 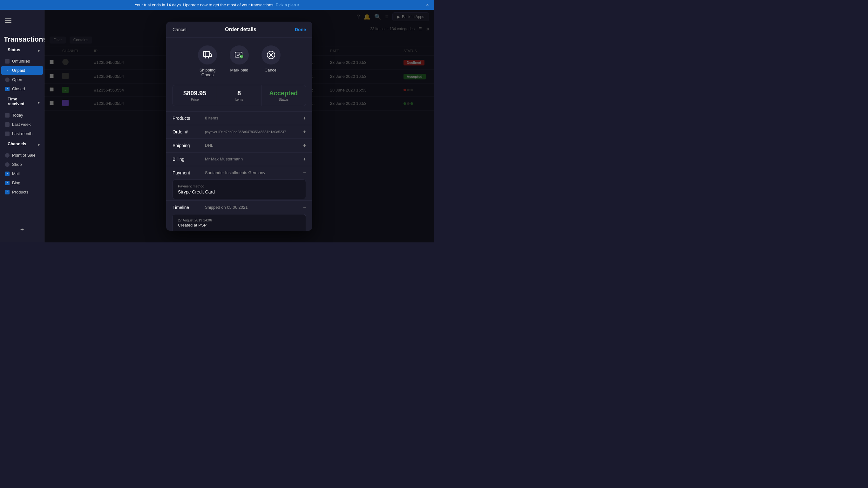 I want to click on payment-method-value: Strype Credit Card, so click(x=239, y=192).